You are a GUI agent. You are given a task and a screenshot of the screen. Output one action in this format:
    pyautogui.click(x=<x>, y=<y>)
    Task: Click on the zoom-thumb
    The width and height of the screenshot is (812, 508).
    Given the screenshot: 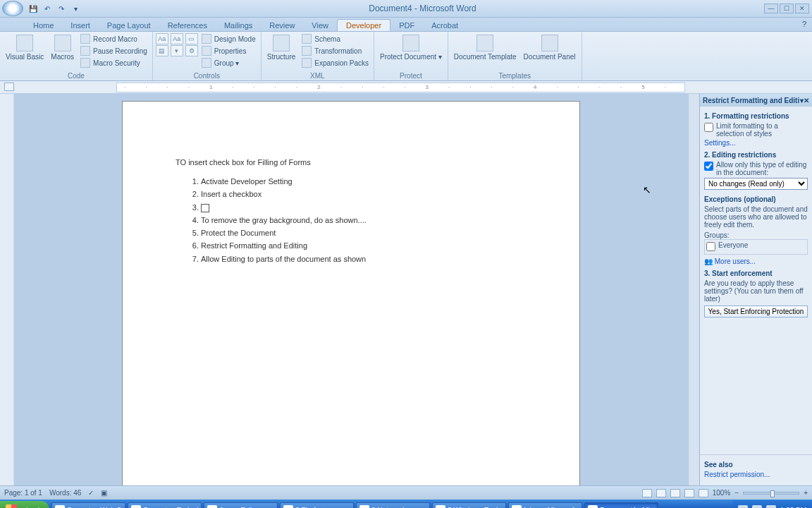 What is the action you would take?
    pyautogui.click(x=773, y=494)
    